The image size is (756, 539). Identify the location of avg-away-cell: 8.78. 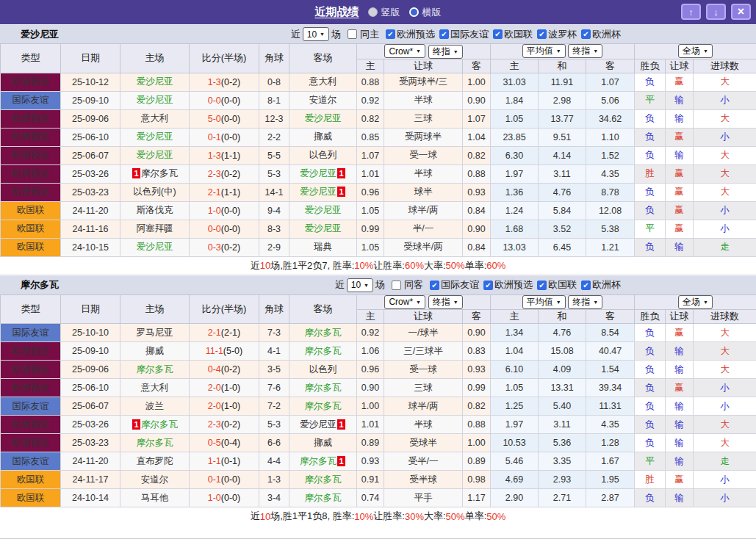
(611, 192).